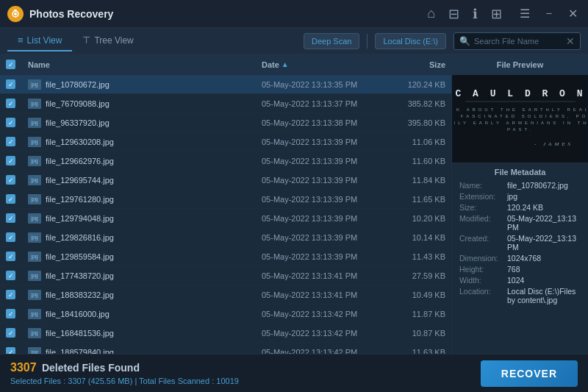 The height and width of the screenshot is (392, 588). I want to click on file-name: file_168481536.jpg, so click(154, 333).